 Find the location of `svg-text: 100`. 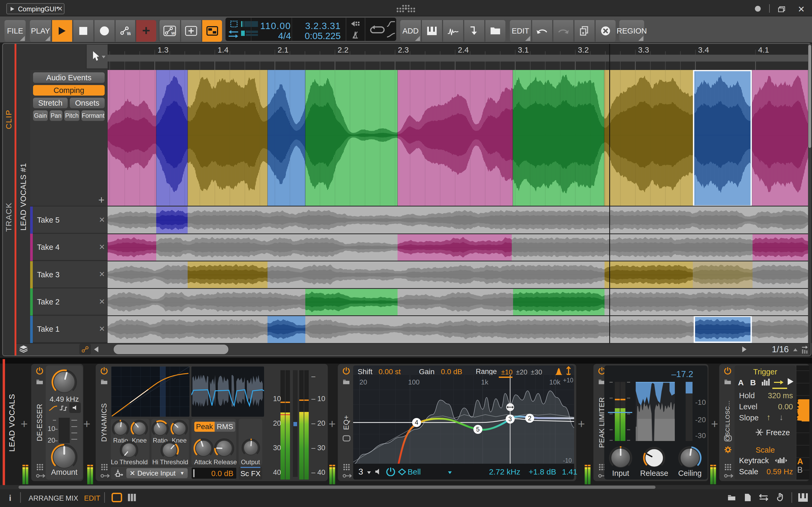

svg-text: 100 is located at coordinates (414, 382).